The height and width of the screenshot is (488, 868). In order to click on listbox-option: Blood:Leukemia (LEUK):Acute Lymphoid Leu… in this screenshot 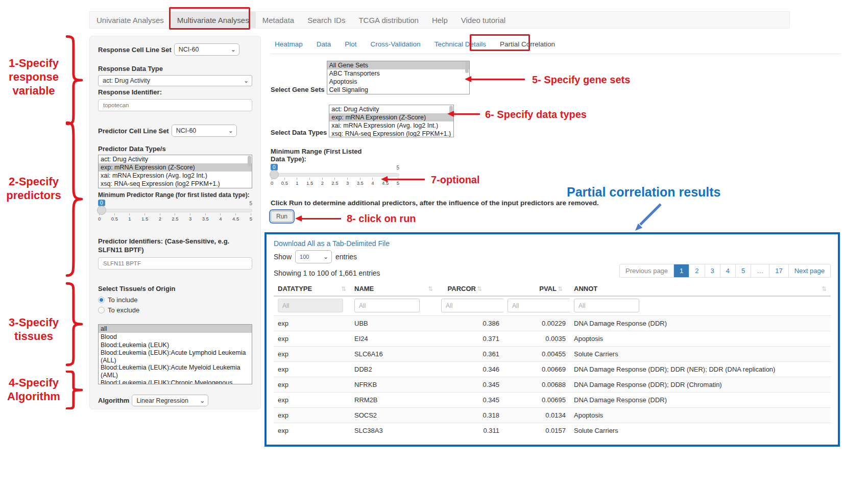, I will do `click(175, 356)`.